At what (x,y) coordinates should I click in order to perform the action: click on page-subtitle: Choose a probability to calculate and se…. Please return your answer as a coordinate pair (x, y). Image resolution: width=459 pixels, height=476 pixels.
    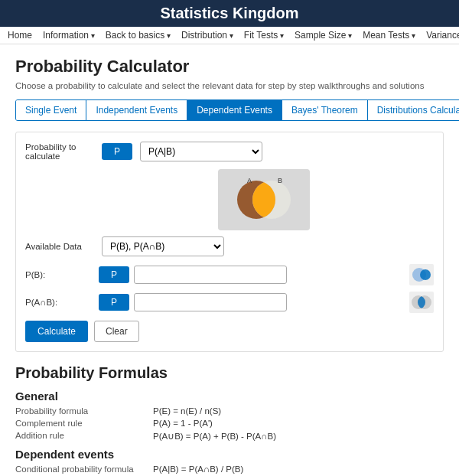
    Looking at the image, I should click on (230, 86).